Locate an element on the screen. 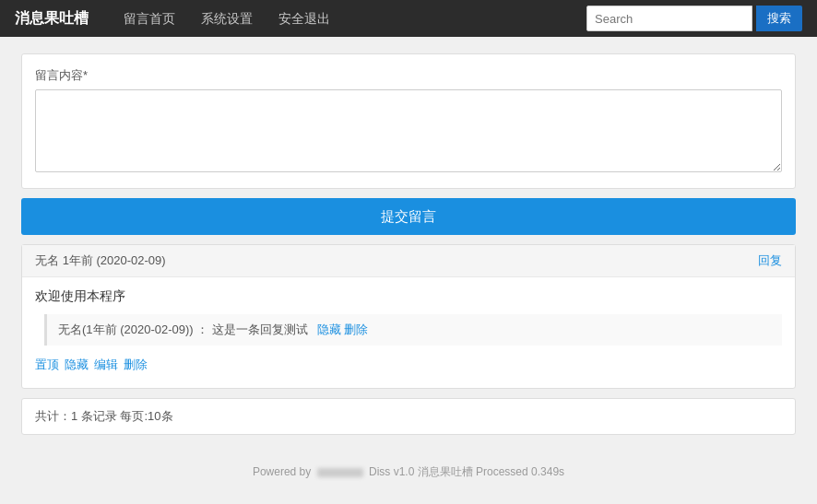 The image size is (817, 504). message-reply-link: 回复 is located at coordinates (770, 261).